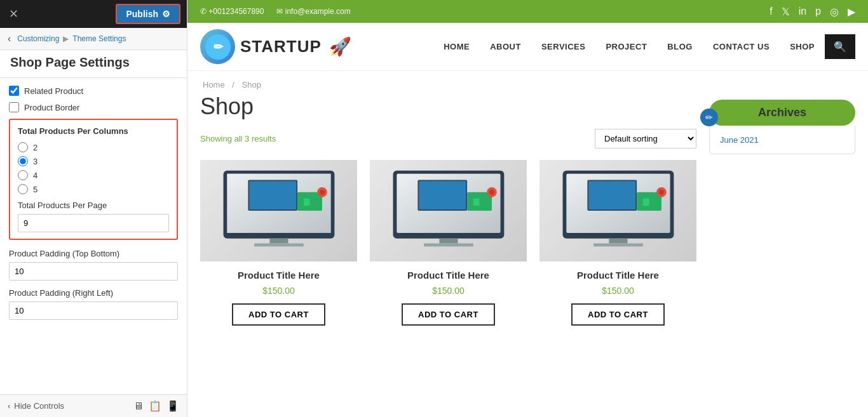 The image size is (868, 417). What do you see at coordinates (93, 14) in the screenshot?
I see `top-bar: ✕ Publish ⚙` at bounding box center [93, 14].